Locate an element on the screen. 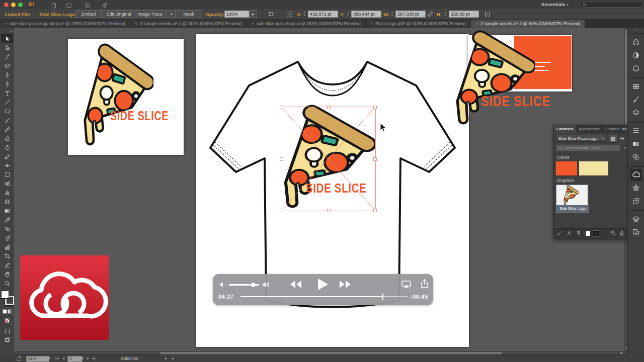 Image resolution: width=644 pixels, height=362 pixels. color-guide-panel-icon is located at coordinates (636, 55).